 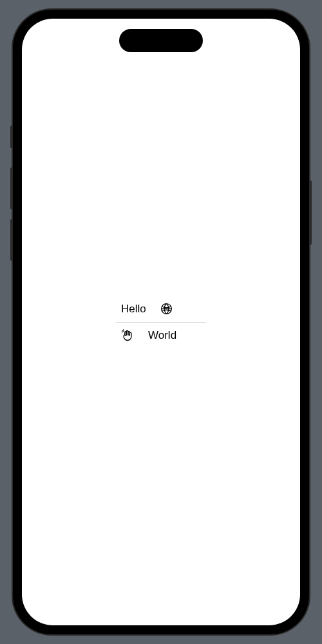 I want to click on list-content: Hello, so click(x=161, y=322).